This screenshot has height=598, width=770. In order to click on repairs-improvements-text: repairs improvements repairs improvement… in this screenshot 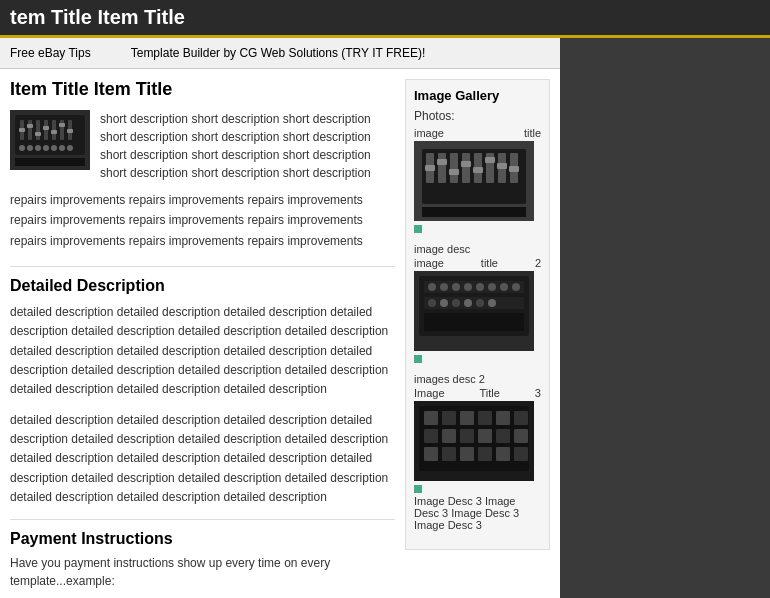, I will do `click(202, 220)`.